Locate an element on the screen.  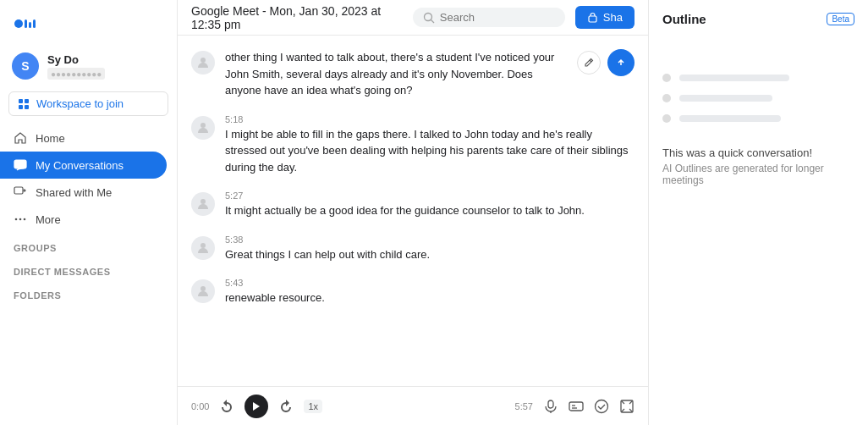
search-icon is located at coordinates (429, 18).